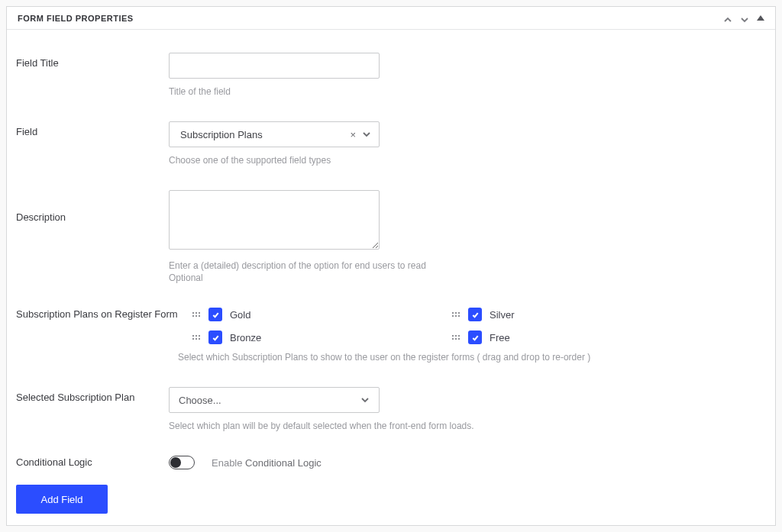 The width and height of the screenshot is (782, 532). What do you see at coordinates (353, 134) in the screenshot?
I see `clear-icon: ×` at bounding box center [353, 134].